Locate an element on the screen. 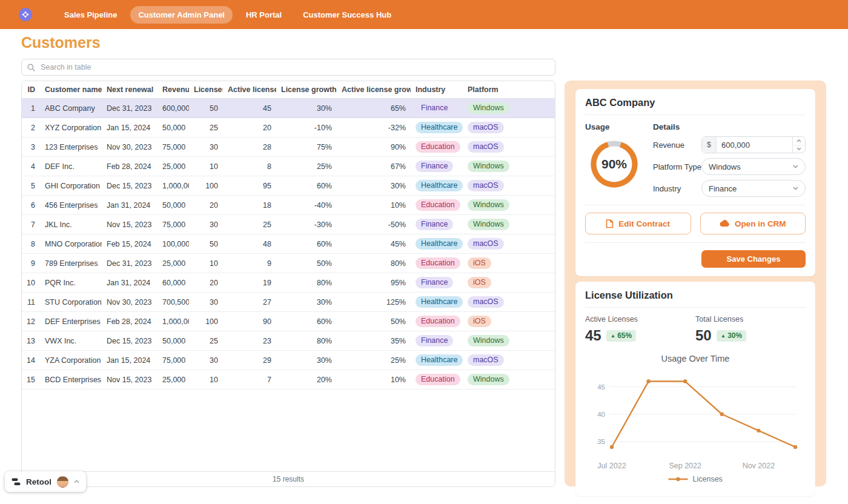  table-row: 3123 EnterprisesNov 30, 202375,000302875… is located at coordinates (288, 147).